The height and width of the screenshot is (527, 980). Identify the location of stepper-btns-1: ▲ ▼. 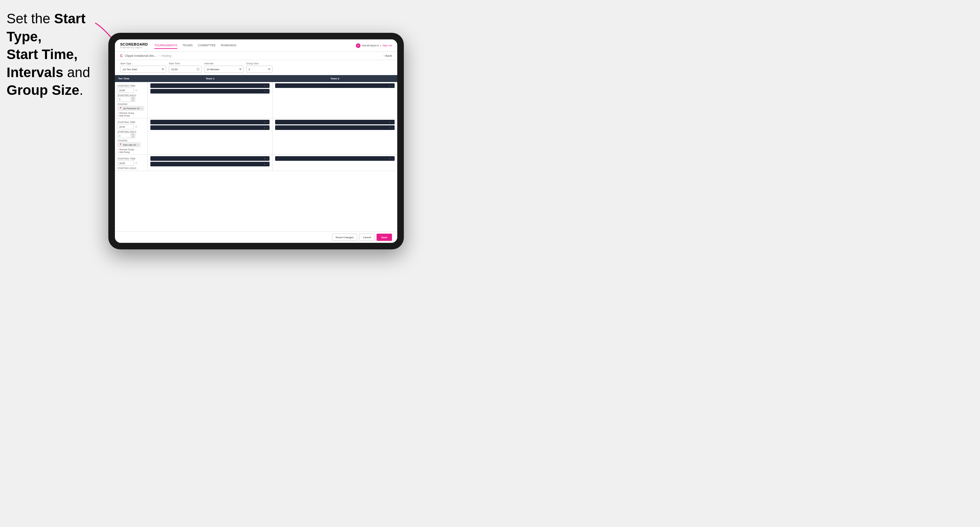
(133, 99).